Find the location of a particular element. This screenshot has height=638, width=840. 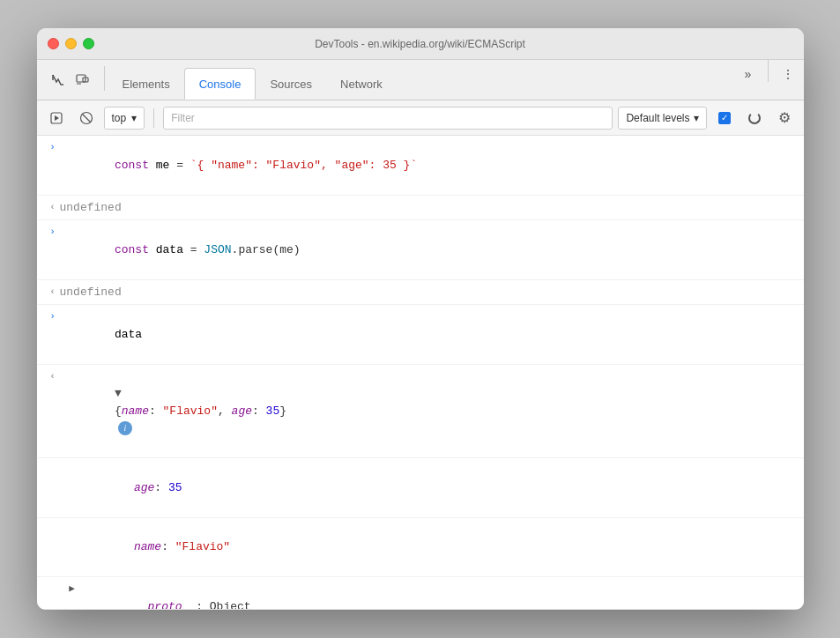

keyword-const: const is located at coordinates (136, 166).